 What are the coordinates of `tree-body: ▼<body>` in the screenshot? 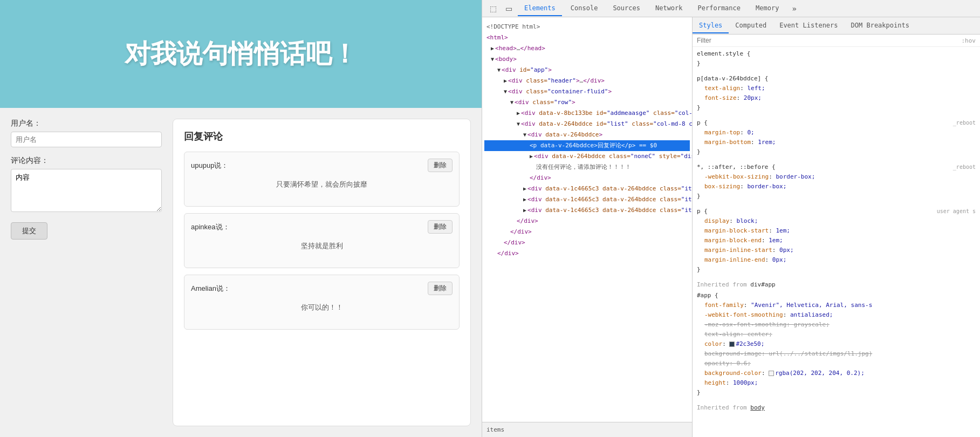 It's located at (587, 59).